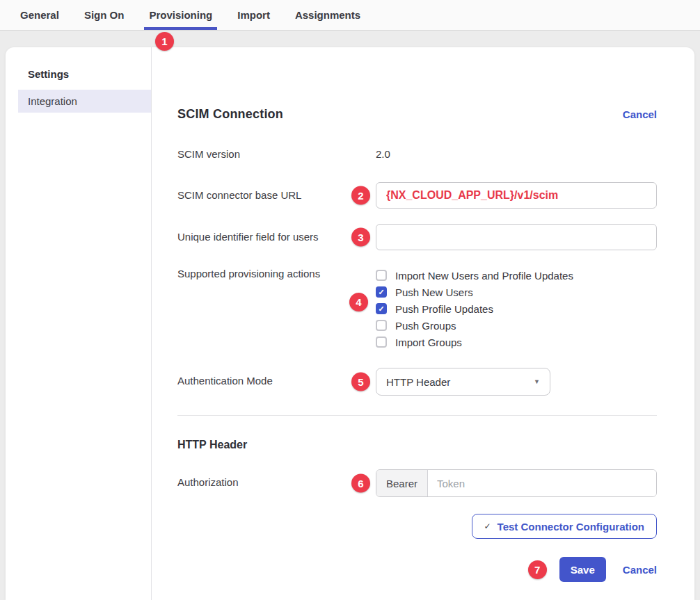 This screenshot has height=600, width=700. What do you see at coordinates (40, 15) in the screenshot?
I see `tab-label: General` at bounding box center [40, 15].